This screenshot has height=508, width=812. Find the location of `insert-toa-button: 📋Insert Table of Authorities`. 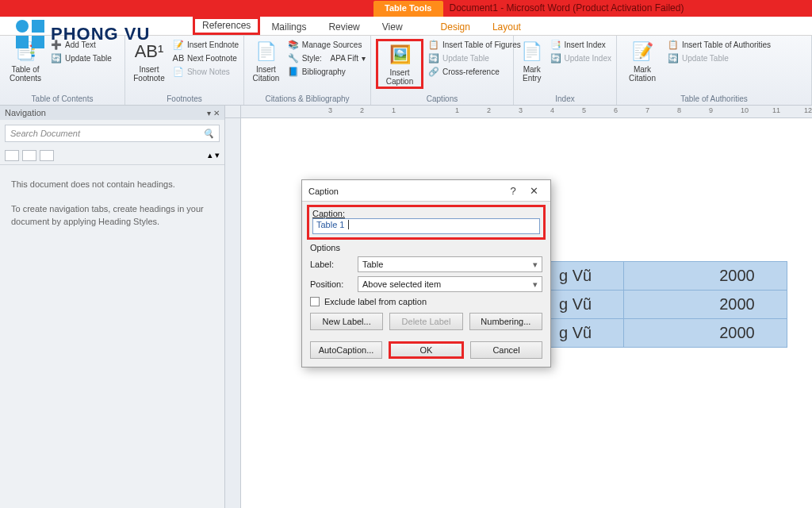

insert-toa-button: 📋Insert Table of Authorities is located at coordinates (719, 44).